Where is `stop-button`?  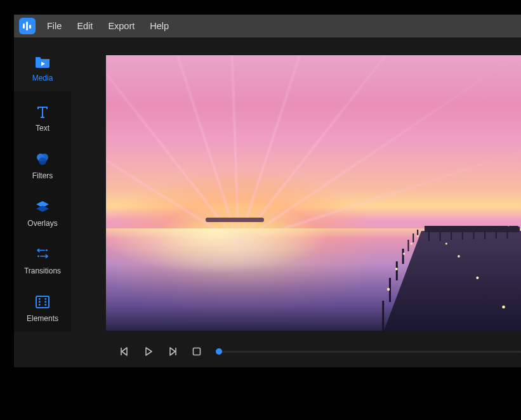 stop-button is located at coordinates (197, 351).